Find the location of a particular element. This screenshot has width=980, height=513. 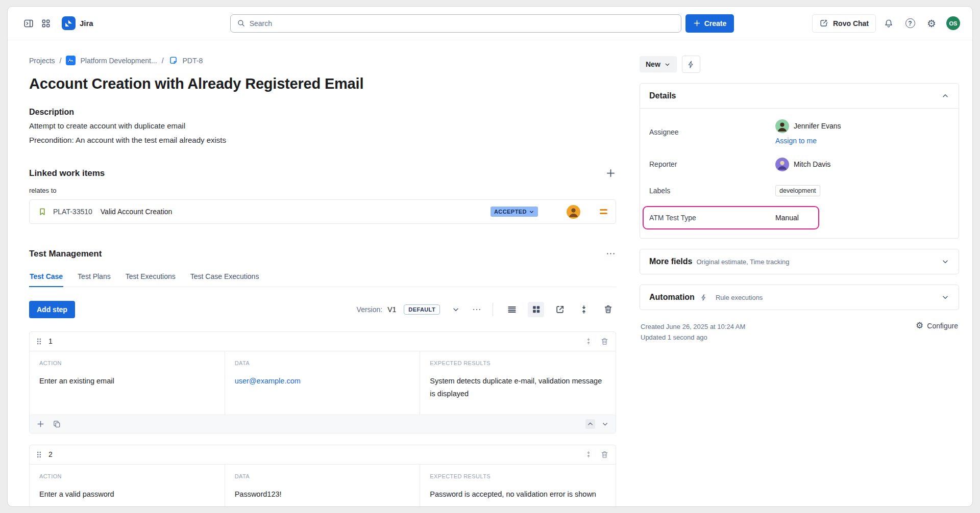

linked-work-item-row: PLAT-33510 Valid Account Creation ACCEPT… is located at coordinates (323, 212).